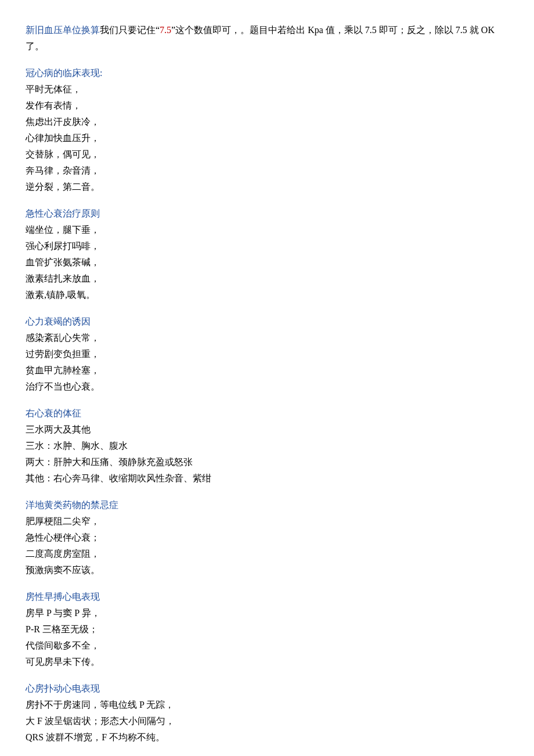 The image size is (534, 756). What do you see at coordinates (63, 30) in the screenshot?
I see `intro-heading: 新旧血压单位换算` at bounding box center [63, 30].